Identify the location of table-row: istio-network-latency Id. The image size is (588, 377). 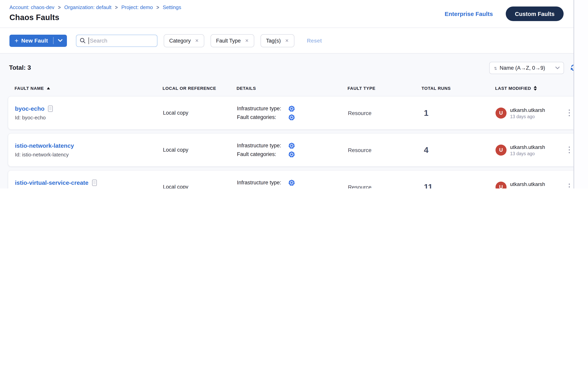
(294, 150).